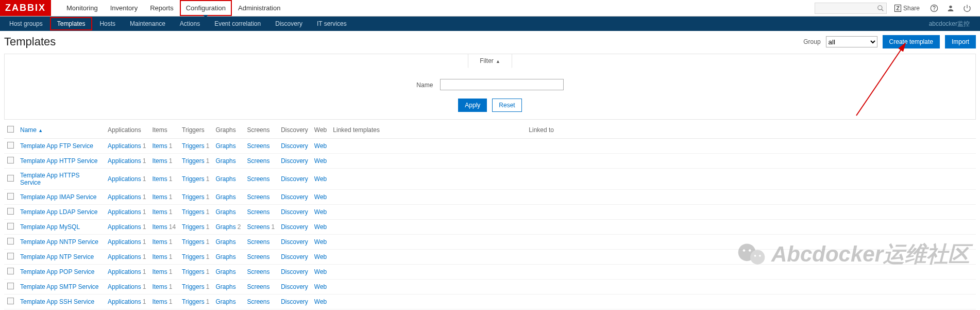 Image resolution: width=980 pixels, height=310 pixels. What do you see at coordinates (934, 8) in the screenshot?
I see `help-button` at bounding box center [934, 8].